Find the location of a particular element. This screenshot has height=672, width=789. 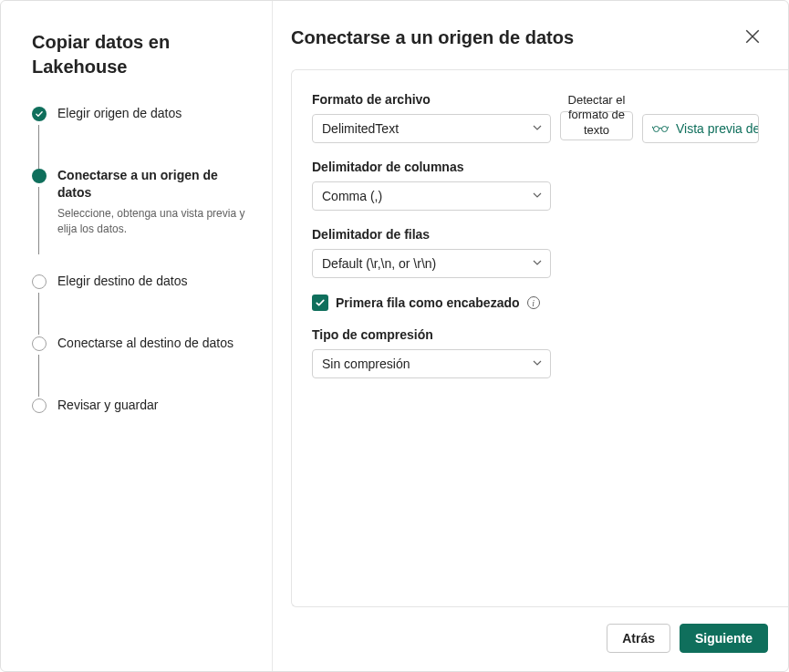

step-description: Seleccione, obtenga una vista previa y e… is located at coordinates (155, 222).